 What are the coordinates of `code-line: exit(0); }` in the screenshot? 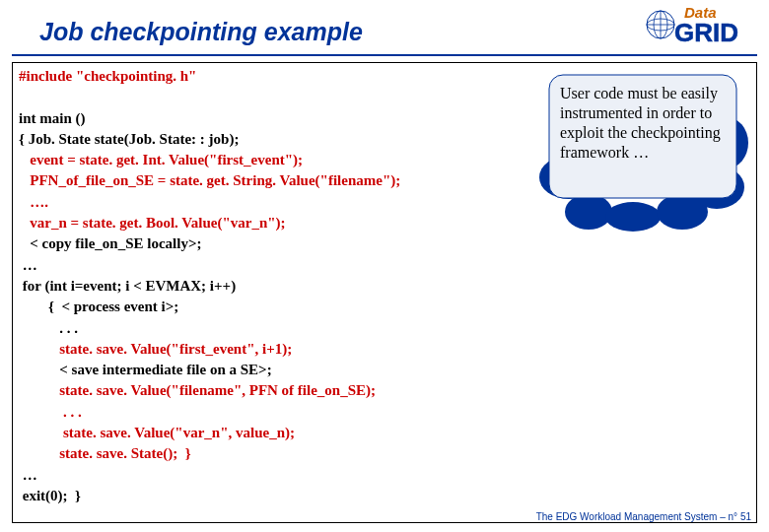 It's located at (49, 496).